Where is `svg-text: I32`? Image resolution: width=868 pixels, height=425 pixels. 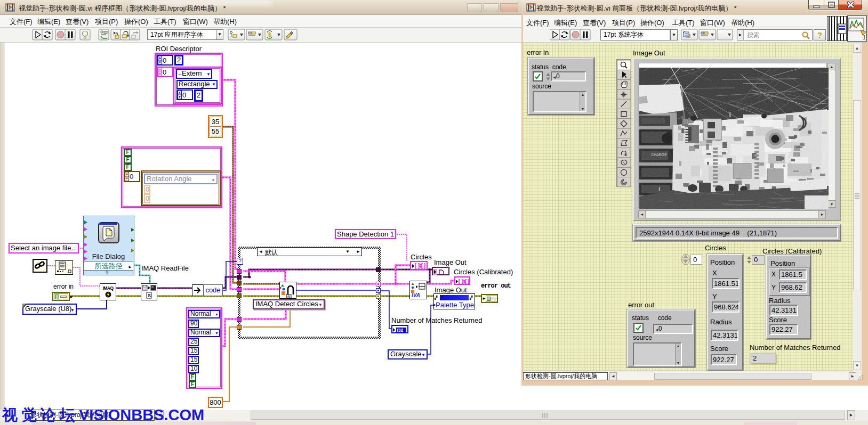
svg-text: I32 is located at coordinates (400, 330).